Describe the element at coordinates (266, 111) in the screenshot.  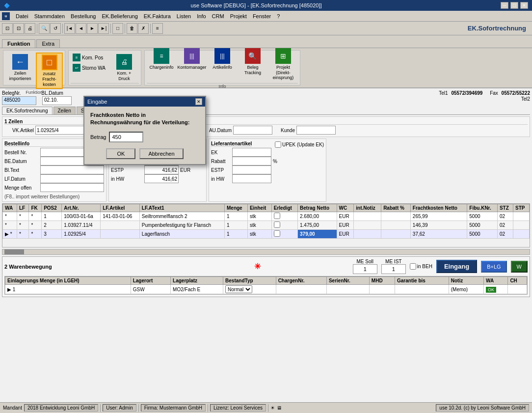
I see `content-tabs: EK.Sofortrechnung Zeilen Sum...` at that location.